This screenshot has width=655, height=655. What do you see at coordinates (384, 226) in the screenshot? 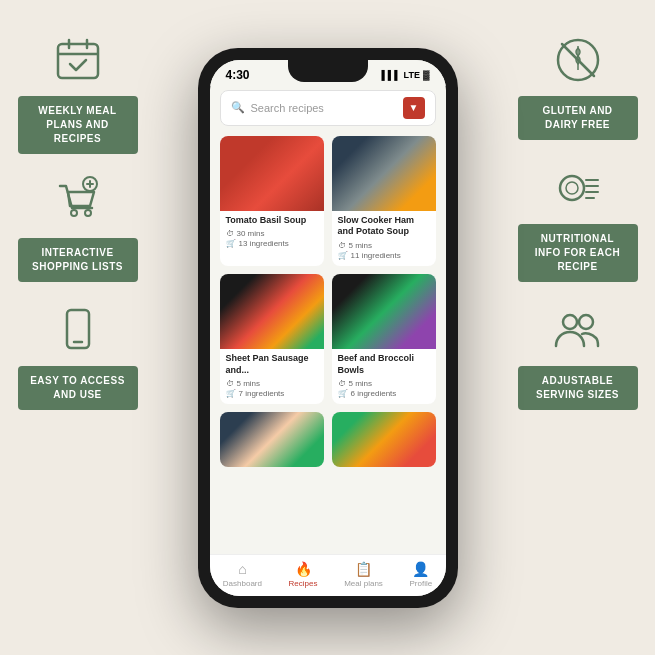
I see `recipe-name-2: Slow Cooker Ham and Potato Soup` at bounding box center [384, 226].